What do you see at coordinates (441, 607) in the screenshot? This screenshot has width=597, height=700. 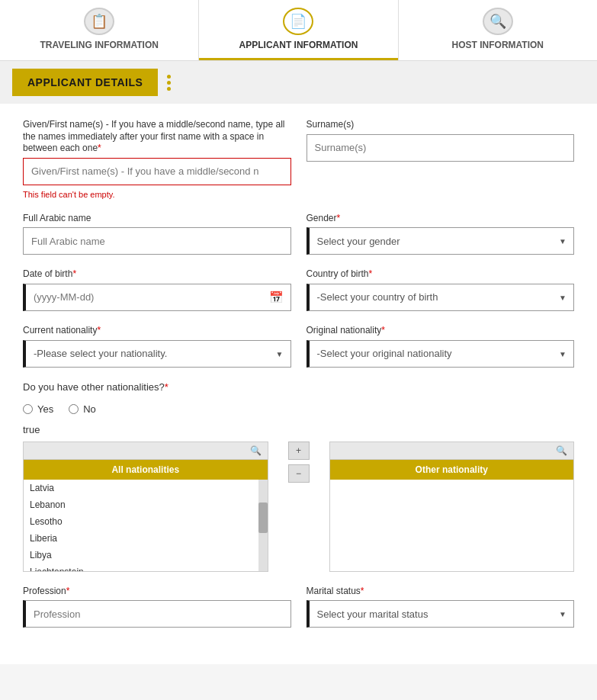 I see `group-marital: Marital status* Select your marital stat…` at bounding box center [441, 607].